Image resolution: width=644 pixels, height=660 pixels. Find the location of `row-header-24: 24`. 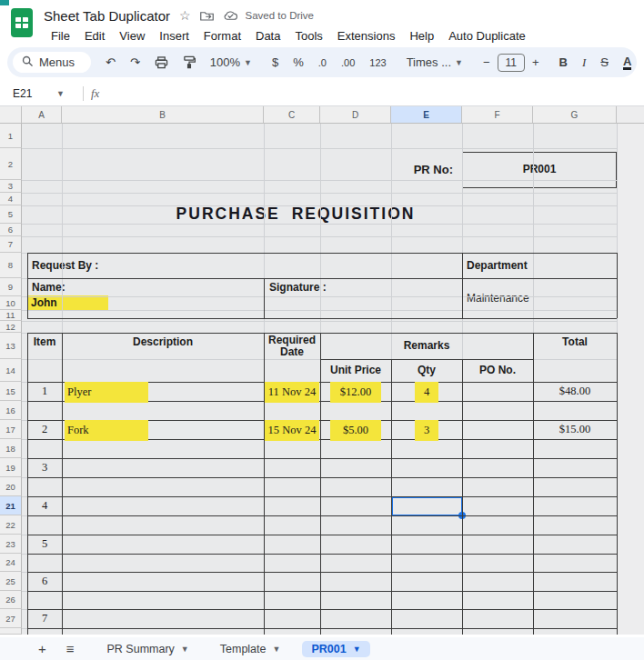

row-header-24: 24 is located at coordinates (11, 563).